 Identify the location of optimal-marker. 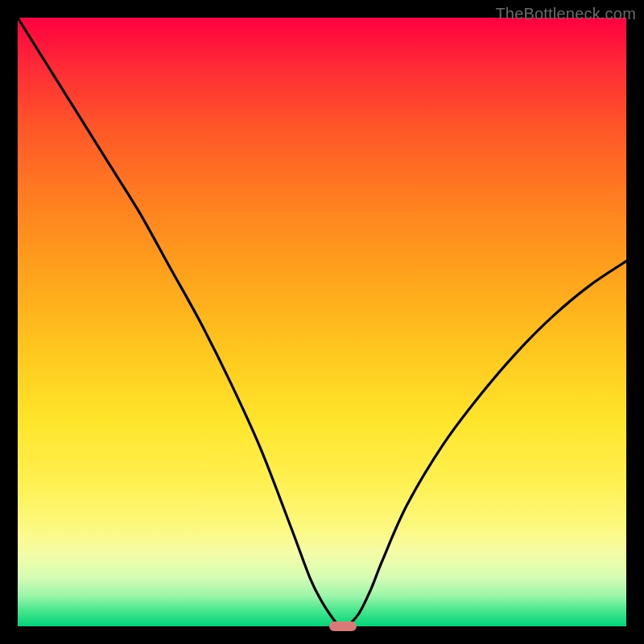
(343, 626).